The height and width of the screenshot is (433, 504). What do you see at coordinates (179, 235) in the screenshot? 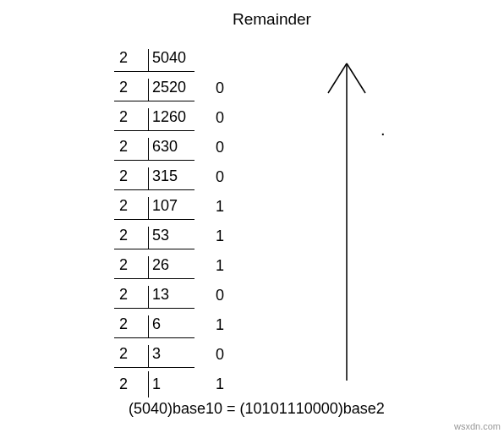
I see `division-row: 2 53 1` at bounding box center [179, 235].